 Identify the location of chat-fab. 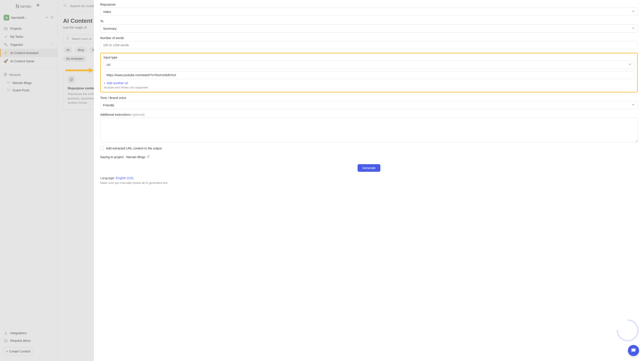
(634, 351).